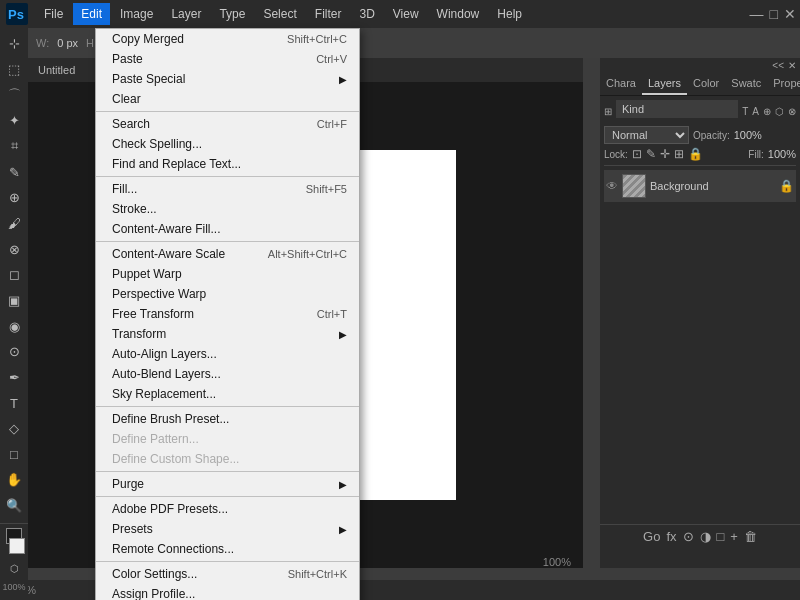 The image size is (800, 600). I want to click on menu-item-content-aware-fill: Content-Aware Fill..., so click(228, 229).